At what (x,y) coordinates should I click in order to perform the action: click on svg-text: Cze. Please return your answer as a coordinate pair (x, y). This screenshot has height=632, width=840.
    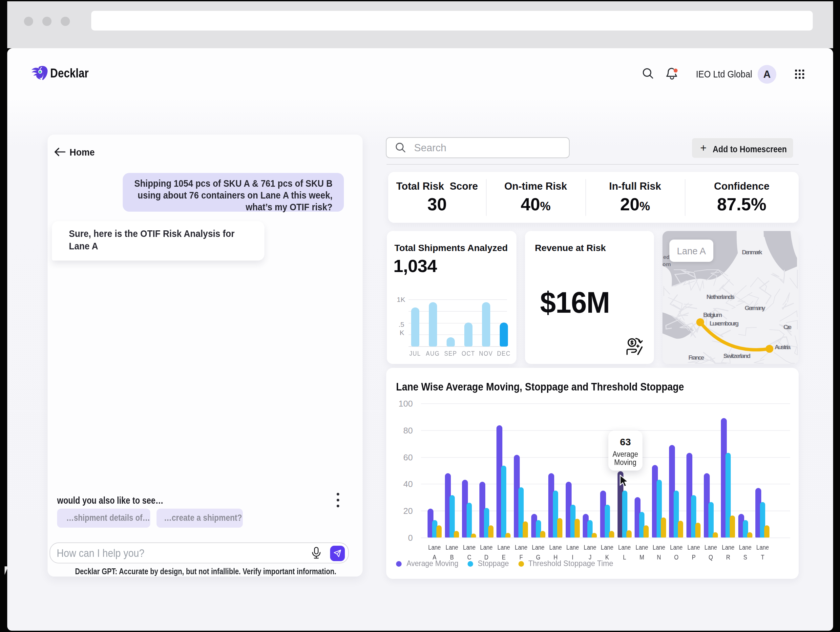
    Looking at the image, I should click on (788, 327).